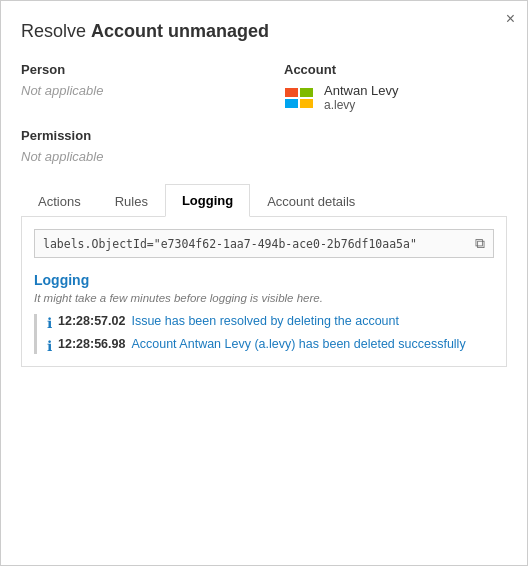  Describe the element at coordinates (270, 346) in the screenshot. I see `log-entry: ℹ 12:28:56.98 Account Antwan Levy (a.lev…` at that location.